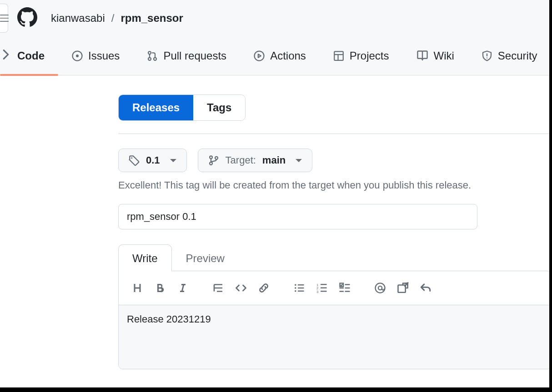  Describe the element at coordinates (509, 56) in the screenshot. I see `nav-security: Security` at that location.